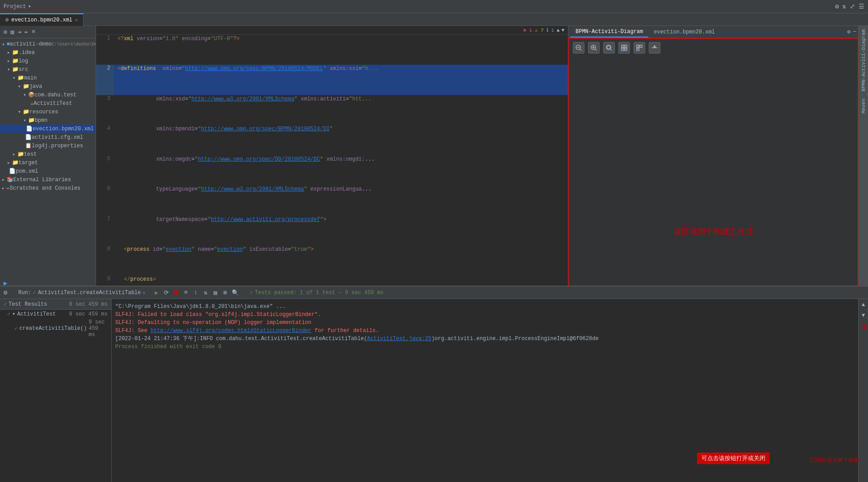  I want to click on tree-item-external-libs: ▸ 📚 External Libraries, so click(48, 179).